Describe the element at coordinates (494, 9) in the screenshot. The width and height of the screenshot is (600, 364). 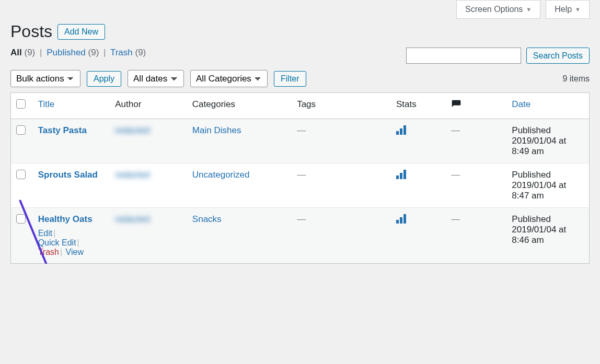
I see `screen-options-label: Screen Options` at that location.